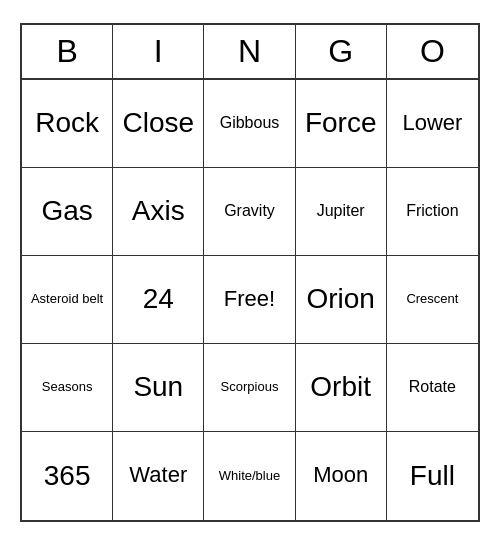 Image resolution: width=500 pixels, height=544 pixels. I want to click on bingo-cell: Lower, so click(432, 124).